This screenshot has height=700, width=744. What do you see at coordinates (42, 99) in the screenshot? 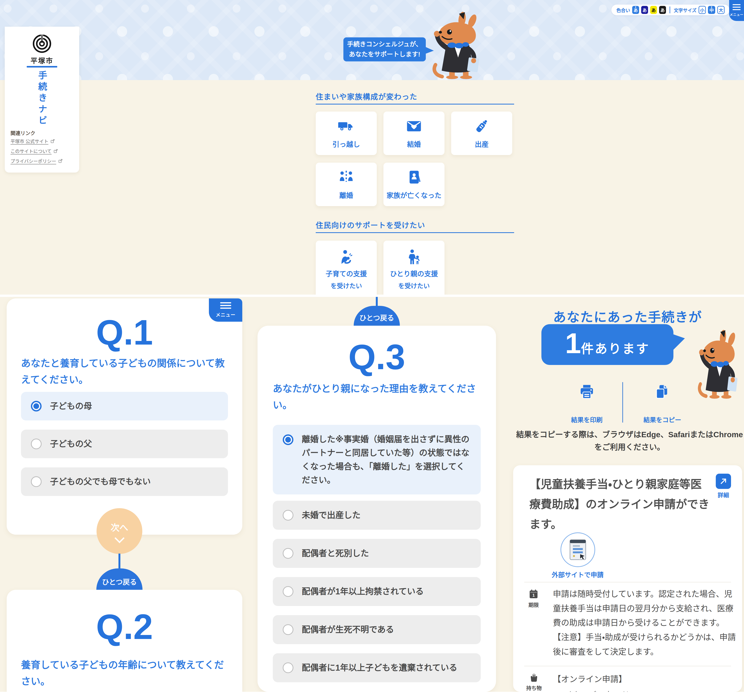
I see `site-title: 手続きナビ` at bounding box center [42, 99].